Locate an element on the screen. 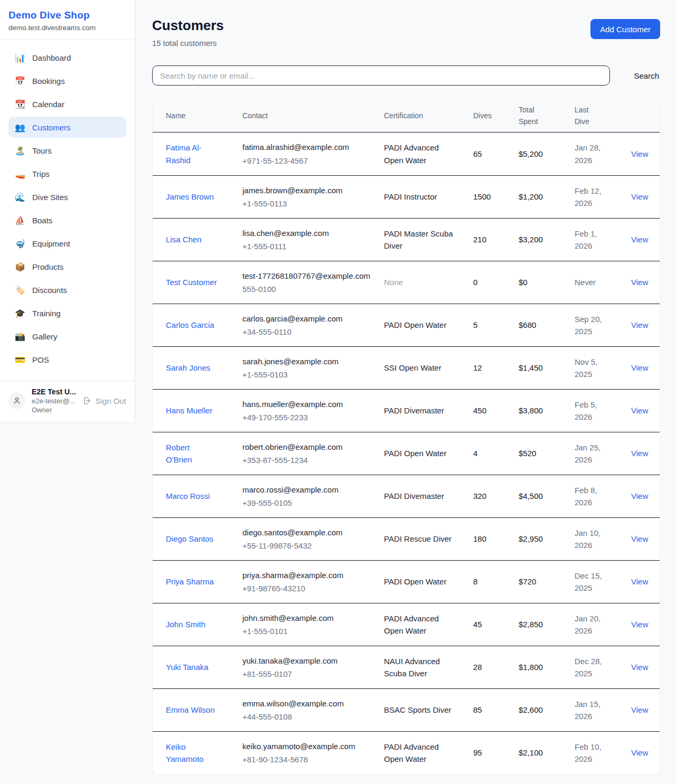 This screenshot has width=676, height=784. customer-name-link: Test Customer is located at coordinates (191, 282).